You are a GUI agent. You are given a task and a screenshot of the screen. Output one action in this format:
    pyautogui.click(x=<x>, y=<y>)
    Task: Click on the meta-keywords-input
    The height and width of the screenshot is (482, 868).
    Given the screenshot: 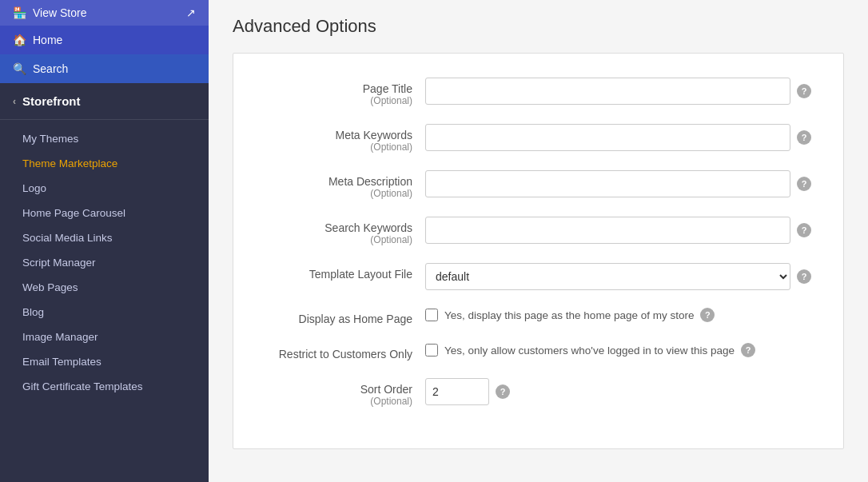 What is the action you would take?
    pyautogui.click(x=607, y=137)
    